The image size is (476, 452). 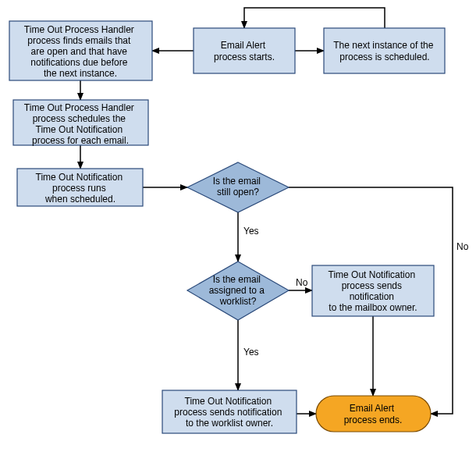 What do you see at coordinates (463, 247) in the screenshot?
I see `edge-d1-no-label: No` at bounding box center [463, 247].